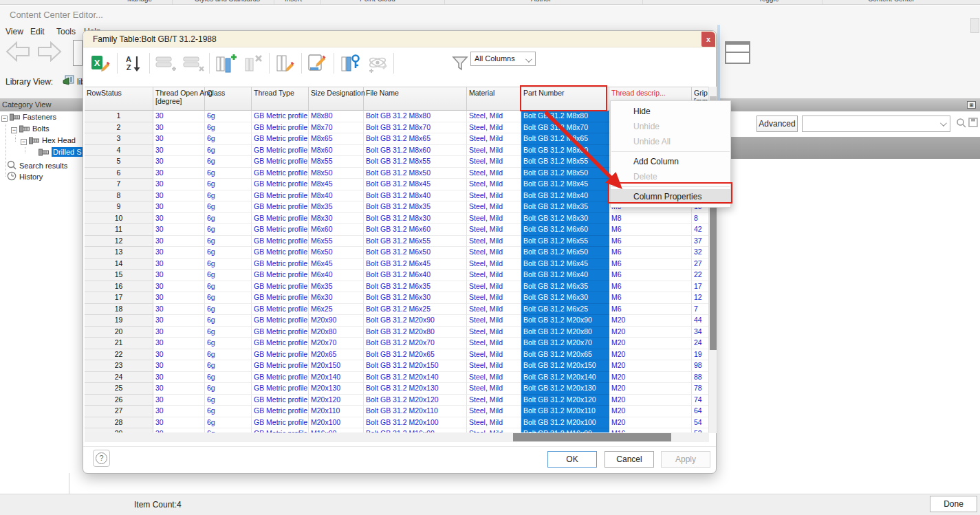 The image size is (980, 515). What do you see at coordinates (415, 320) in the screenshot?
I see `table-cell: Bolt GB 31.2 M20x90` at bounding box center [415, 320].